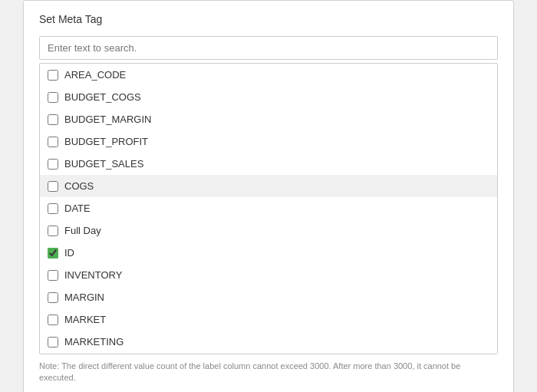 This screenshot has height=392, width=537. Describe the element at coordinates (107, 120) in the screenshot. I see `list-item-label: BUDGET_MARGIN` at that location.